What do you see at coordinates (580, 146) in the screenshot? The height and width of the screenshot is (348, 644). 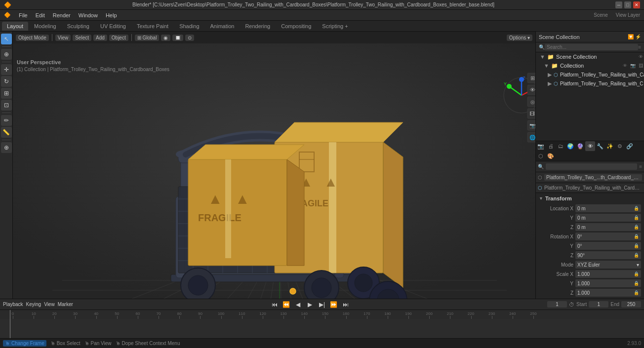 I see `prop-tab-world: 🔮` at bounding box center [580, 146].